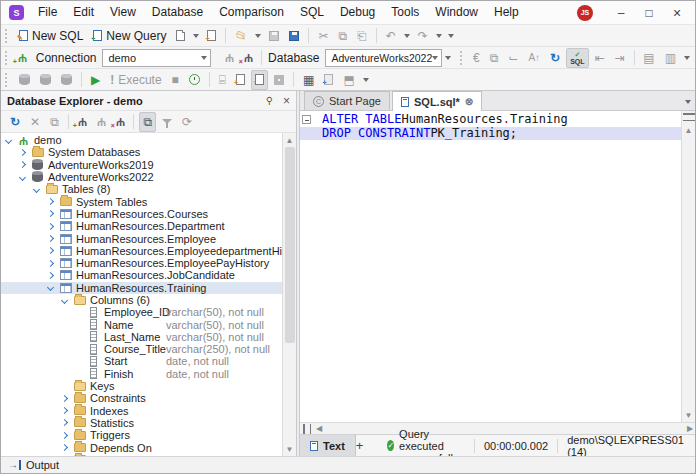 This screenshot has height=474, width=696. Describe the element at coordinates (312, 12) in the screenshot. I see `menu-item-sql: SQL` at that location.